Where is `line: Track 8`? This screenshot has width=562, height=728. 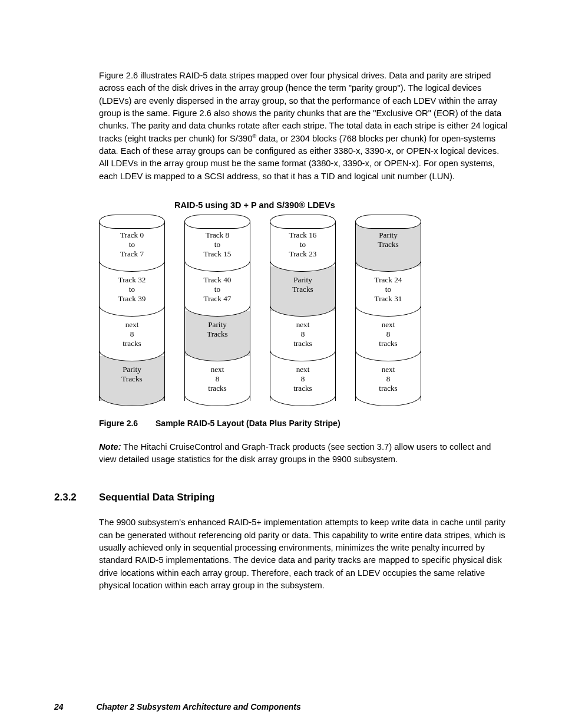
line: Track 8 is located at coordinates (217, 235).